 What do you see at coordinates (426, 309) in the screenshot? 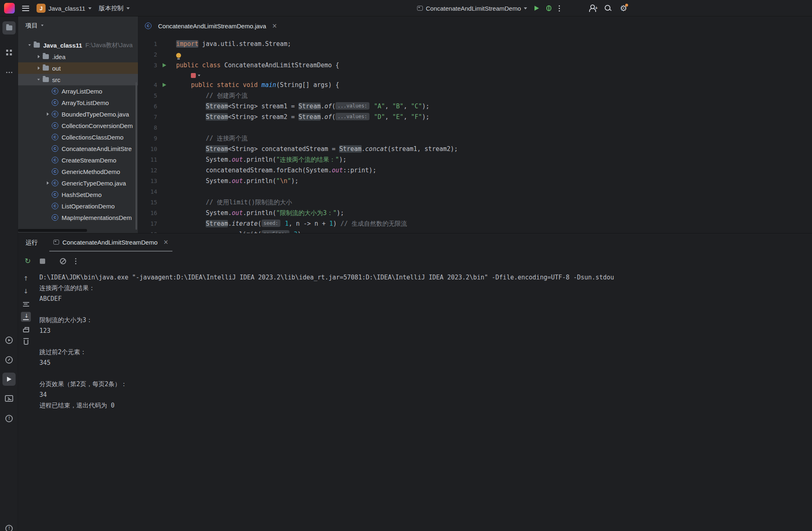
I see `console-line` at bounding box center [426, 309].